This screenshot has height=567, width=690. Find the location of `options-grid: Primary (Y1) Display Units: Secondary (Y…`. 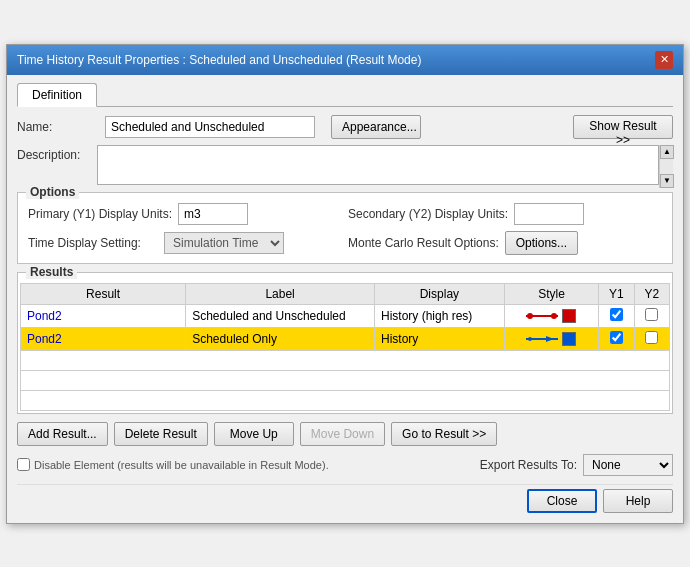

options-grid: Primary (Y1) Display Units: Secondary (Y… is located at coordinates (345, 229).